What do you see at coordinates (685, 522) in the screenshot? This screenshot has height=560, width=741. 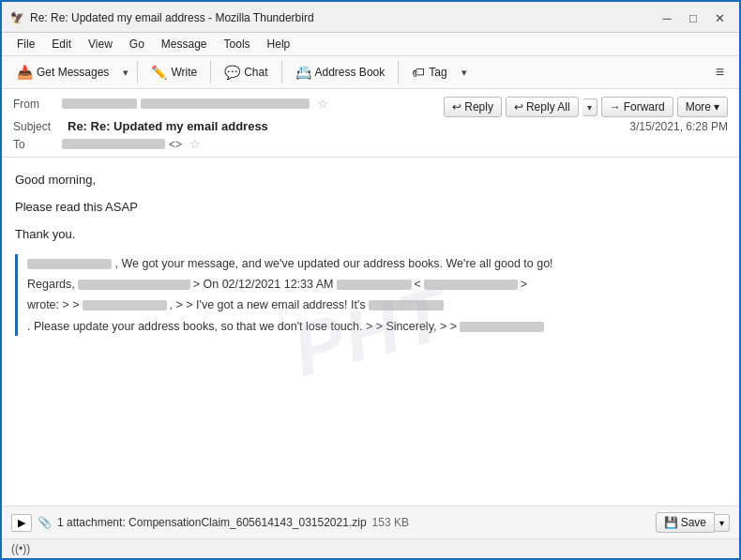 I see `save-button: 💾 Save` at bounding box center [685, 522].